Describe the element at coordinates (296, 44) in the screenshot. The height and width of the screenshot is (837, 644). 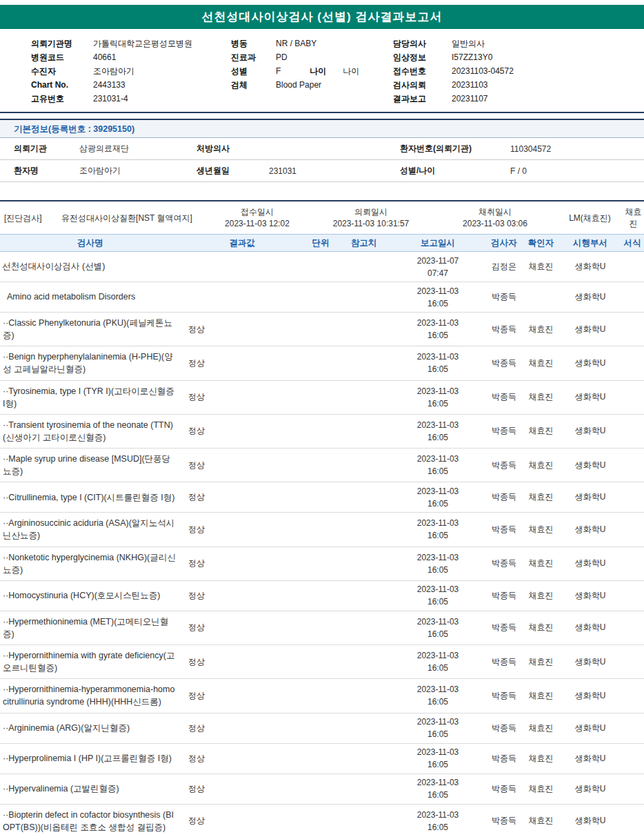
I see `info-value: NR / BABY` at that location.